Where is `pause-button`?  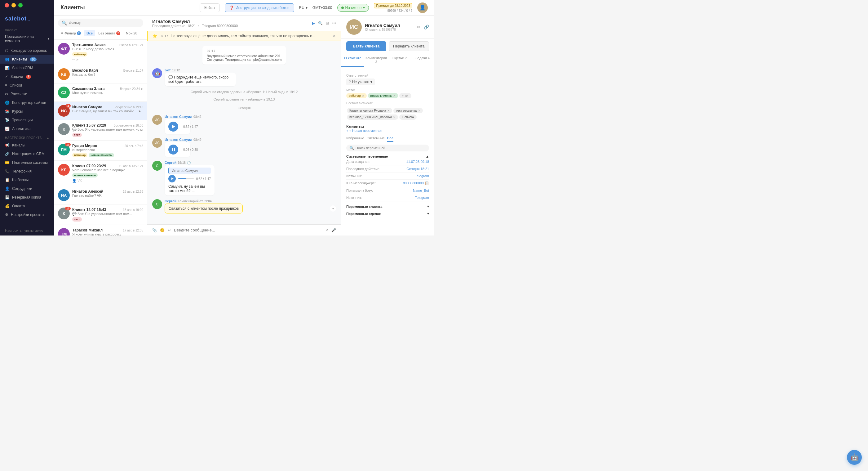
pause-button is located at coordinates (173, 150).